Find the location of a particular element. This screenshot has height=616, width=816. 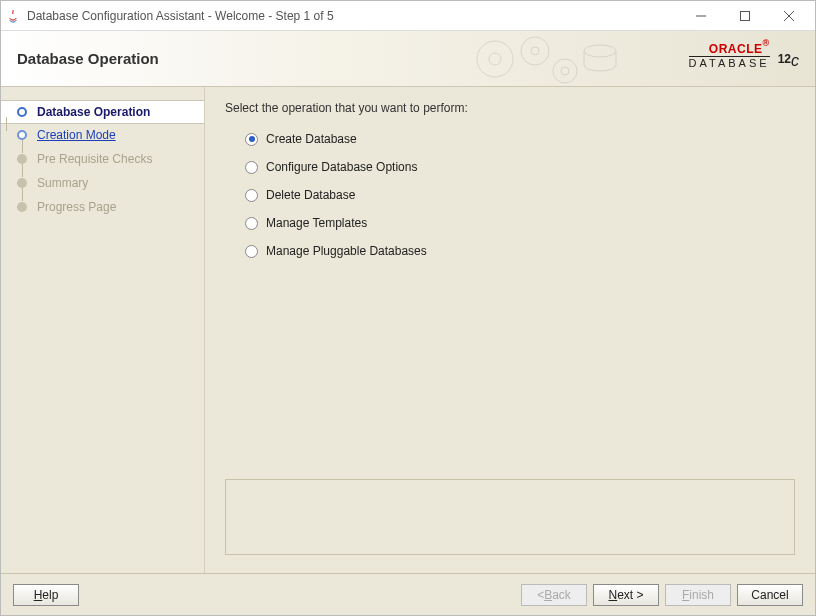

step-progress-page: Progress Page is located at coordinates (106, 207).